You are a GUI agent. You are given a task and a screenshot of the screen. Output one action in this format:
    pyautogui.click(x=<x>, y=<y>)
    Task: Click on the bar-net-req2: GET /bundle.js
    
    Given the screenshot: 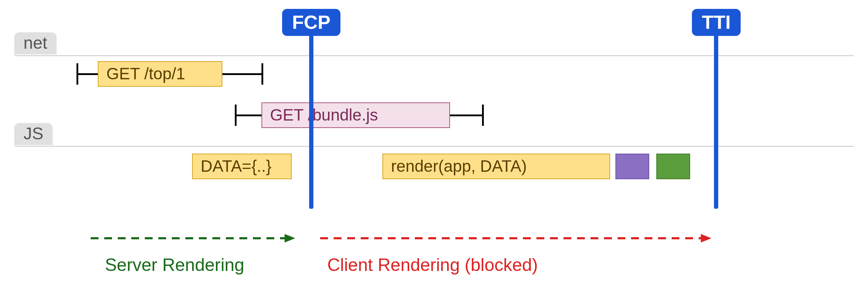 What is the action you would take?
    pyautogui.click(x=356, y=115)
    